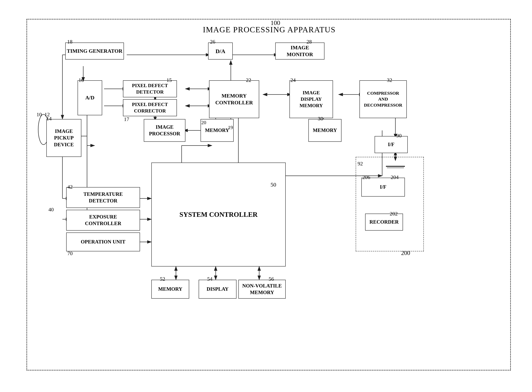  Describe the element at coordinates (309, 42) in the screenshot. I see `ref-28: 28` at that location.